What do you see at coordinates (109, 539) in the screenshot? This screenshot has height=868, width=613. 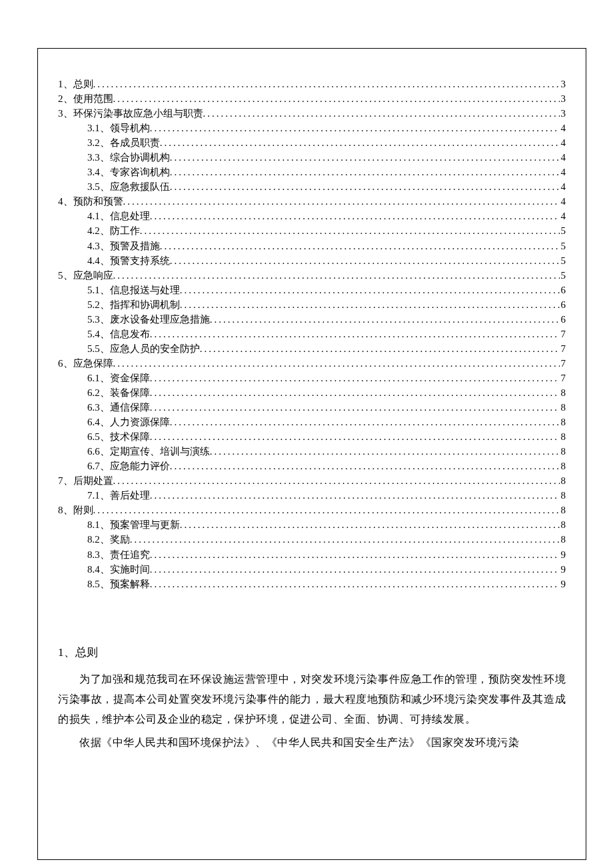 I see `toc-entry-label: 8.2、奖励` at bounding box center [109, 539].